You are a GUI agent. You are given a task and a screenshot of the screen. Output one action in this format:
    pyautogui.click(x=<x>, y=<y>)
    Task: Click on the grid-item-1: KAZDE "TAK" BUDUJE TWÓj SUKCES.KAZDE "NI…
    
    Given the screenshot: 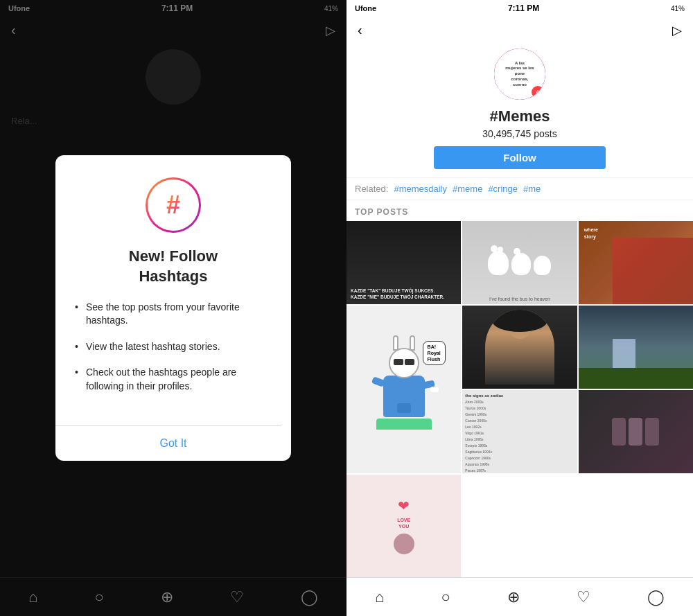 What is the action you would take?
    pyautogui.click(x=403, y=263)
    